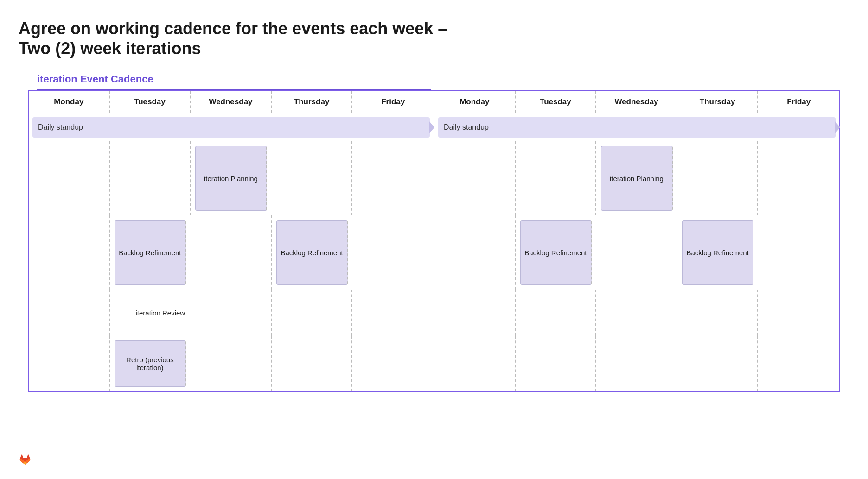 This screenshot has width=868, height=479. What do you see at coordinates (798, 364) in the screenshot?
I see `cell-w2-fri-r5` at bounding box center [798, 364].